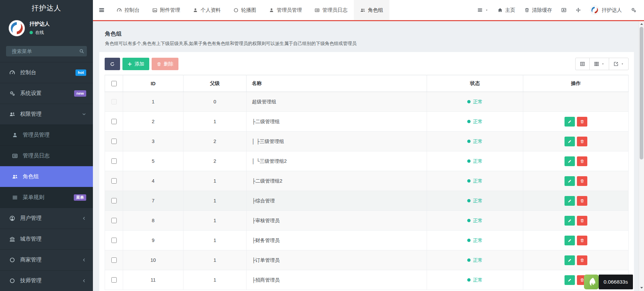 This screenshot has width=644, height=291. I want to click on user-menu-button: 扞护达人, so click(606, 10).